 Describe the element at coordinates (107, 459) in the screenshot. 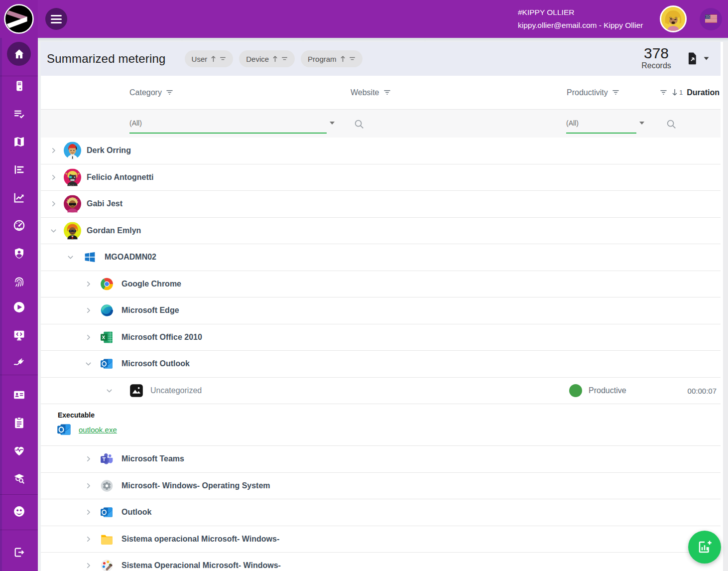

I see `teams-icon` at that location.